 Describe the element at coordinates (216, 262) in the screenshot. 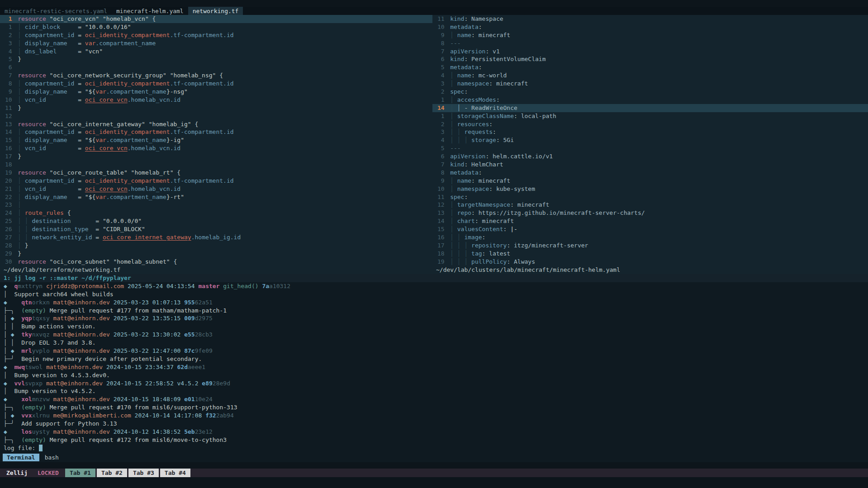

I see `code-line: 30resource "oci_core_subnet" "homelab_su…` at that location.